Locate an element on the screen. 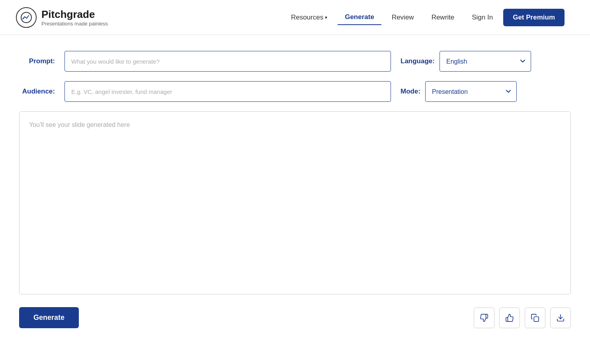 The image size is (590, 364). mode-label: Mode: is located at coordinates (410, 91).